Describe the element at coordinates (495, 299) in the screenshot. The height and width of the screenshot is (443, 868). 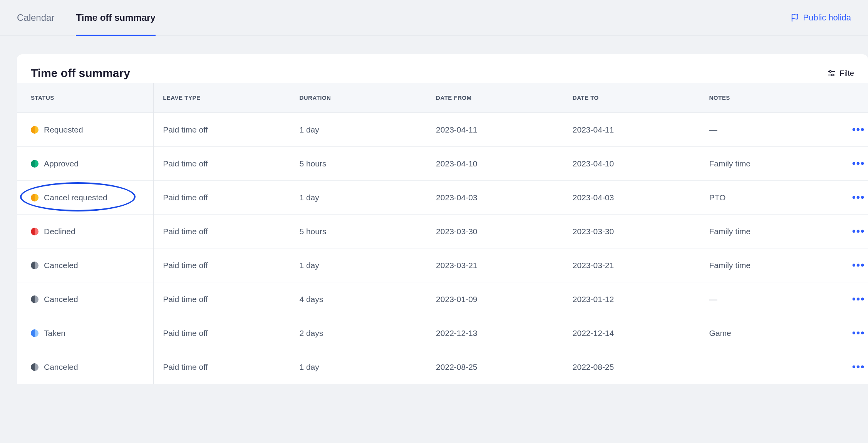
I see `cell-date-from: 2023-01-09` at that location.